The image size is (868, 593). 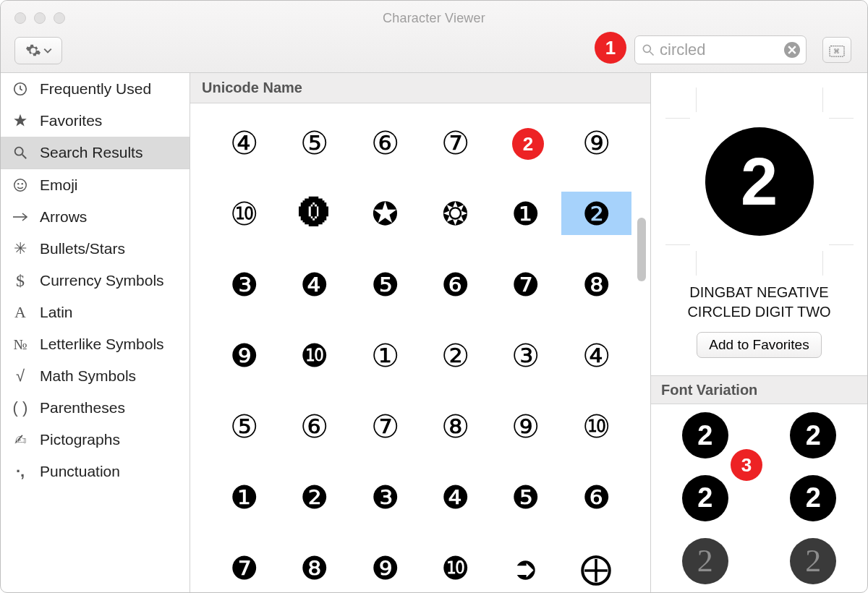 I want to click on character-cell: ✪, so click(x=385, y=213).